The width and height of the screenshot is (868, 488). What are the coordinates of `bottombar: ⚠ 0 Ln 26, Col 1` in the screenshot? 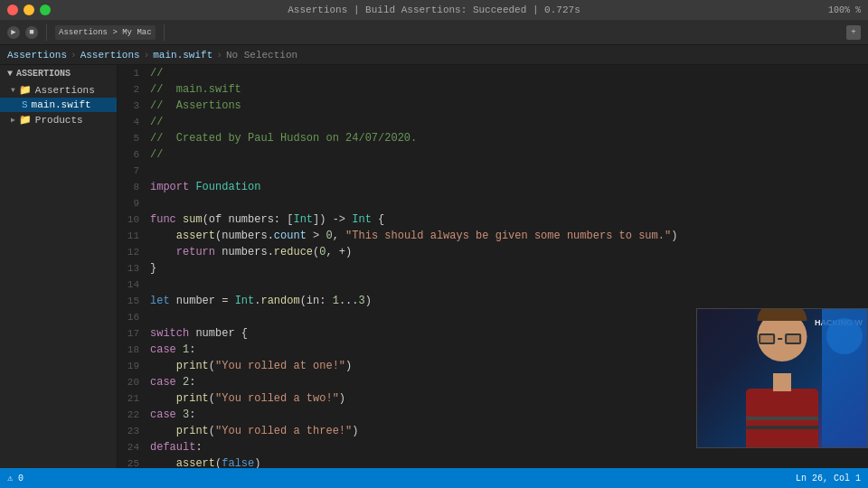 It's located at (434, 478).